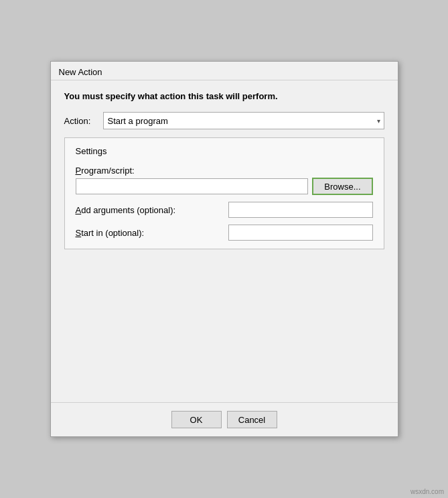  I want to click on program-script-input, so click(192, 186).